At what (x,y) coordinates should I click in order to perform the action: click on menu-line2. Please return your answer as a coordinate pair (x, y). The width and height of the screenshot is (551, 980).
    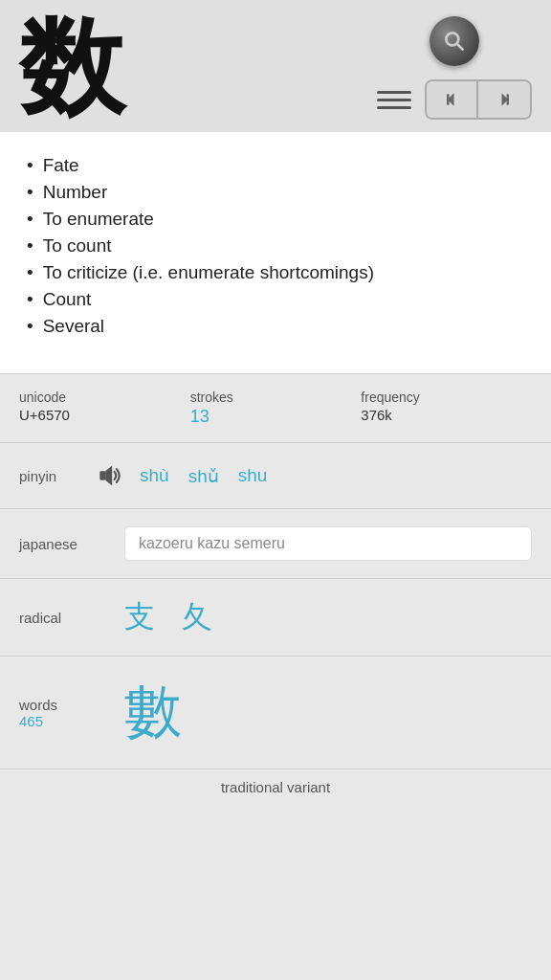
    Looking at the image, I should click on (394, 100).